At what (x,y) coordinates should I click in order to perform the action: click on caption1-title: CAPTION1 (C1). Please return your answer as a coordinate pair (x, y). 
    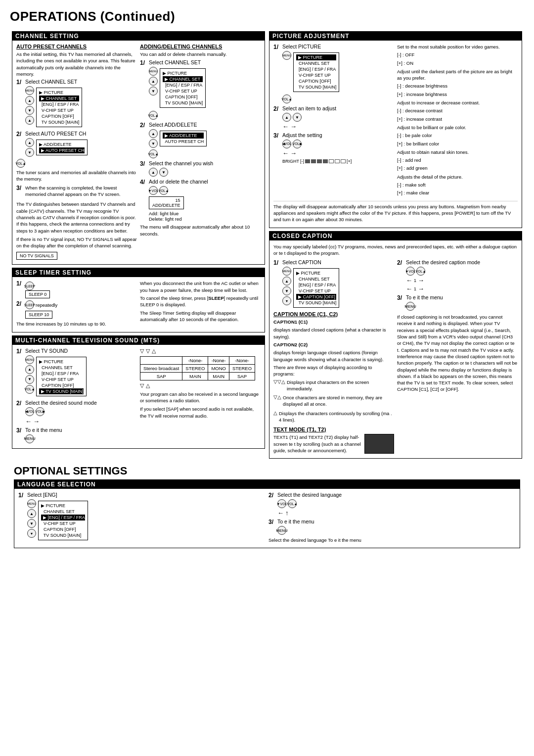
    Looking at the image, I should click on (291, 322).